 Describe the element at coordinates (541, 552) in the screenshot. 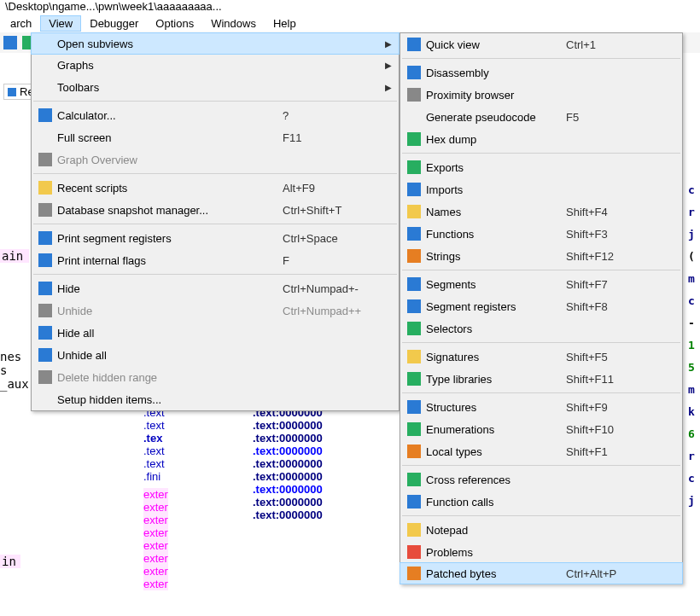

I see `subviews-menu-item-problems: Problems` at that location.